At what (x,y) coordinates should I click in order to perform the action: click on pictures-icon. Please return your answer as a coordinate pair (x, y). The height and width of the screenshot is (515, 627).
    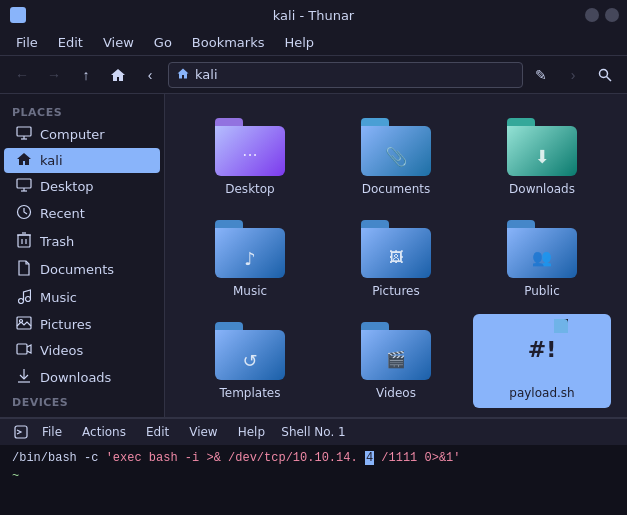
    Looking at the image, I should click on (24, 324).